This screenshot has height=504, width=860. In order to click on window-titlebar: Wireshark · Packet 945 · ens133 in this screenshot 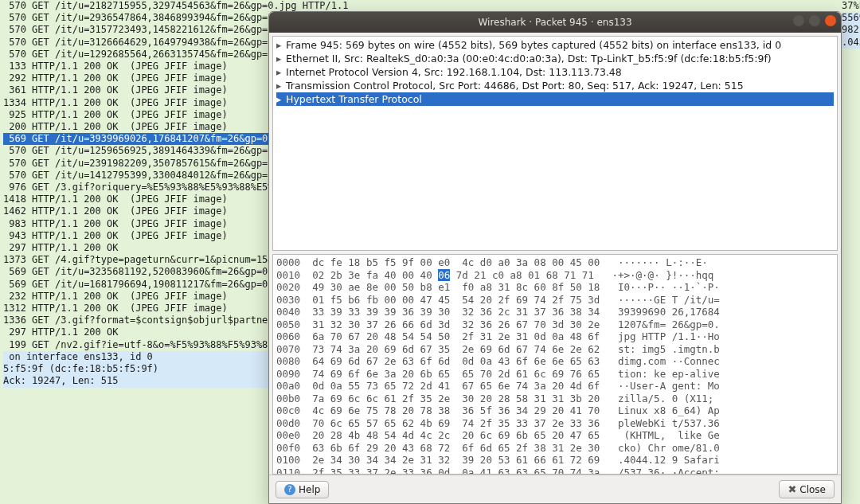, I will do `click(555, 22)`.